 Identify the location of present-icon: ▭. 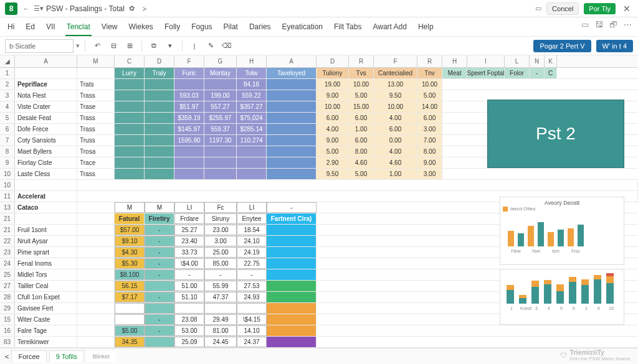
(538, 9).